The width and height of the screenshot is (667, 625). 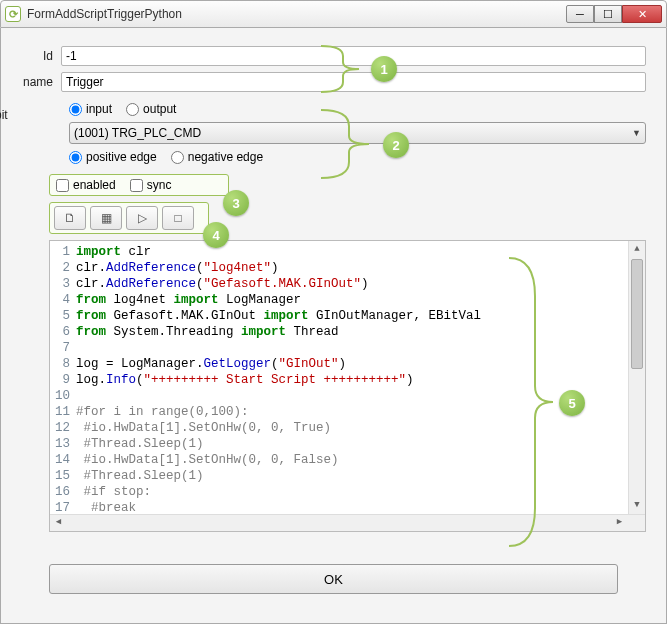 I want to click on stop-icon: □, so click(x=178, y=218).